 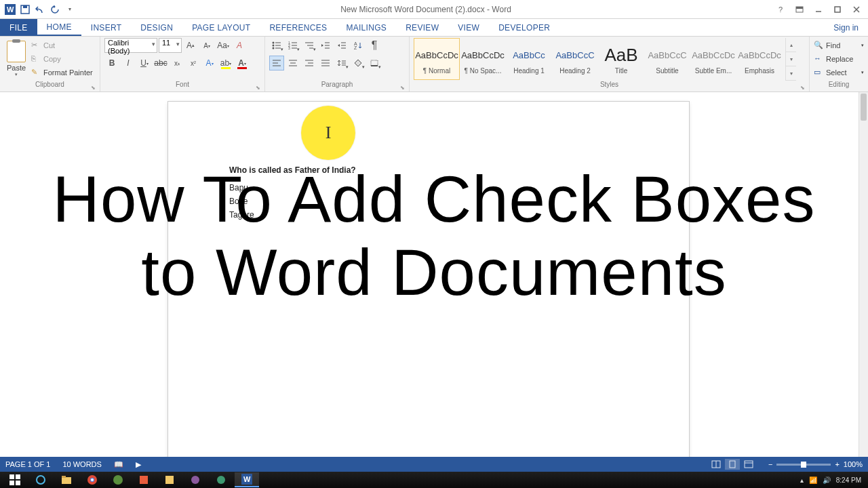 What do you see at coordinates (92, 480) in the screenshot?
I see `taskbar-chrome-icon` at bounding box center [92, 480].